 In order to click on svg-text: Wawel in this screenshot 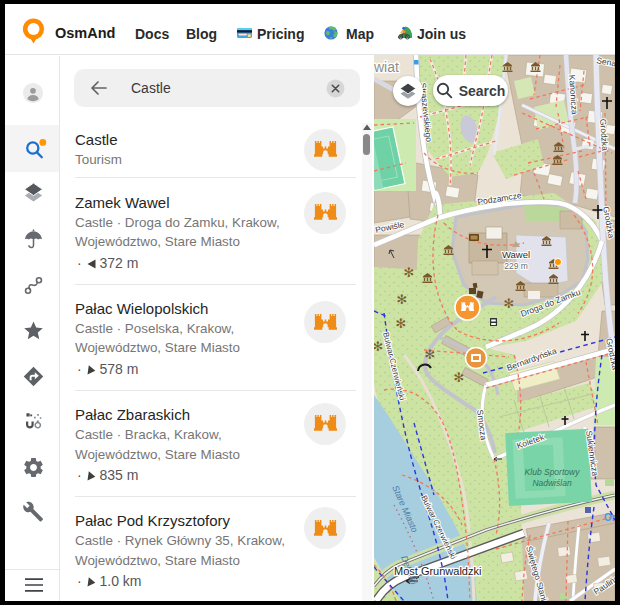, I will do `click(516, 254)`.